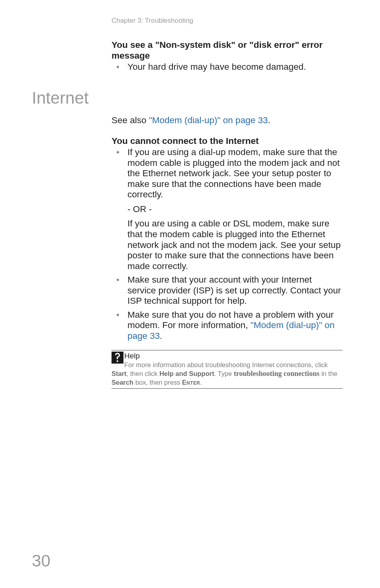  What do you see at coordinates (206, 98) in the screenshot?
I see `section-title-internet: Internet` at bounding box center [206, 98].